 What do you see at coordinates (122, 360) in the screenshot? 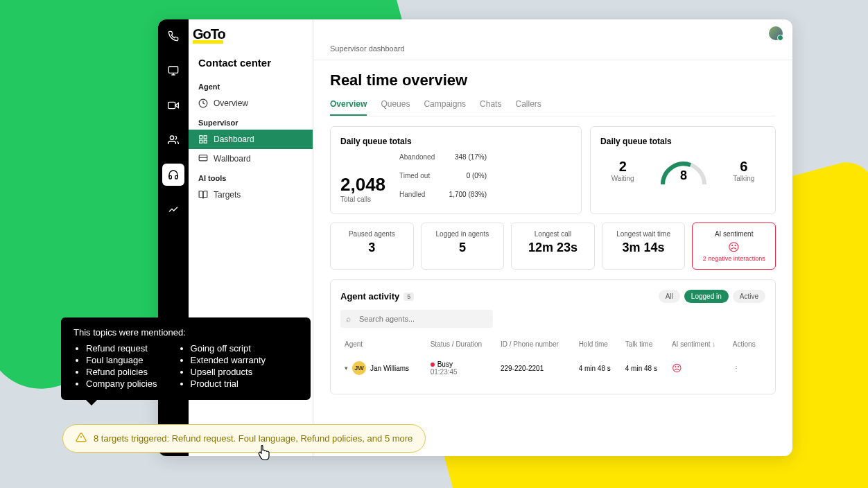
I see `topic-item: Foul language` at bounding box center [122, 360].